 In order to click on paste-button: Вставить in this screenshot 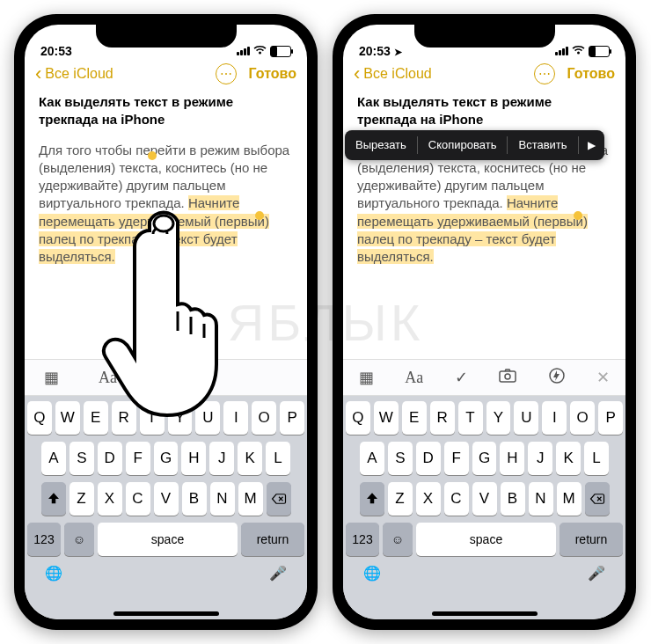, I will do `click(542, 145)`.